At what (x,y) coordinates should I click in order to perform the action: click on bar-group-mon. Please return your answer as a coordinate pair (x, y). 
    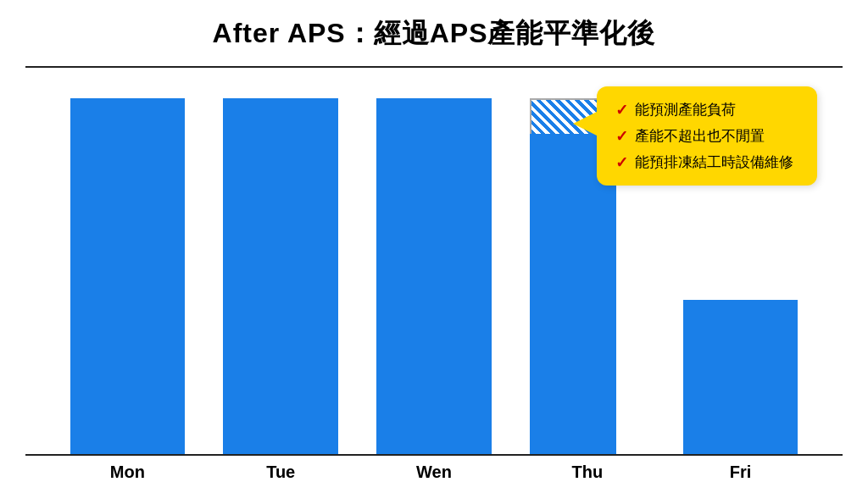
    Looking at the image, I should click on (127, 261).